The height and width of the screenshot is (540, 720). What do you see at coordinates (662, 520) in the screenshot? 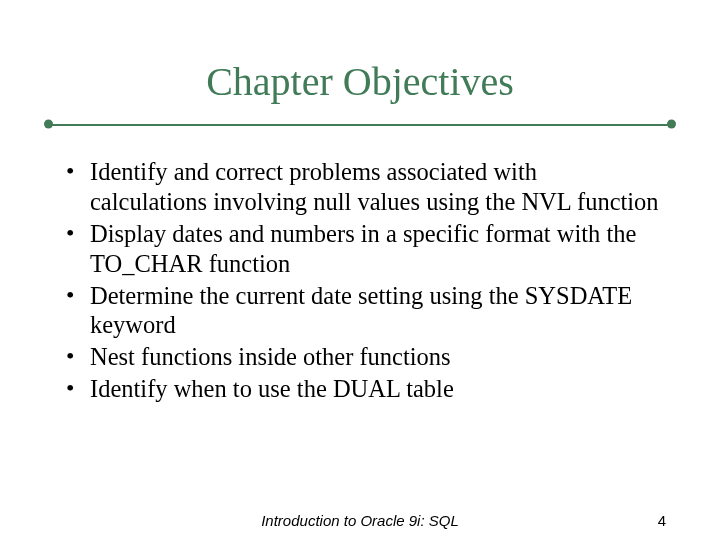
I see `page-number: 4` at bounding box center [662, 520].